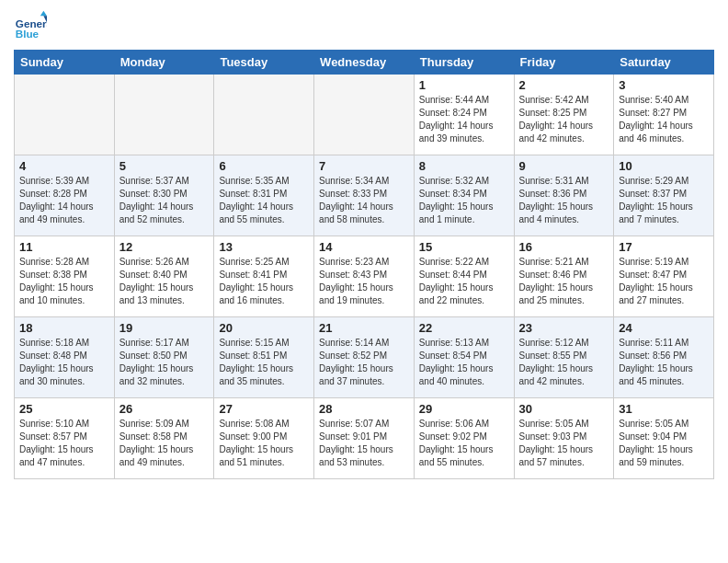  Describe the element at coordinates (64, 196) in the screenshot. I see `calendar-cell: 4Sunrise: 5:39 AM Sunset: 8:28 PM Daylig…` at that location.